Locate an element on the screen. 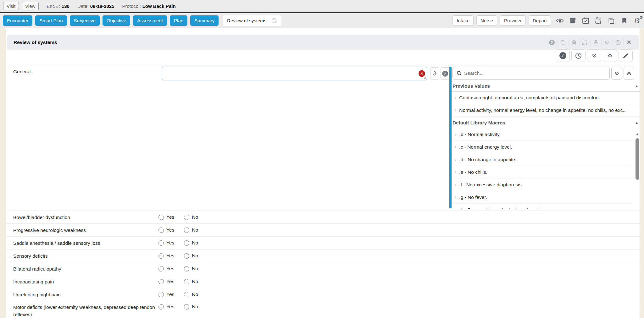 The height and width of the screenshot is (318, 644). role-button: Nurse is located at coordinates (487, 21).